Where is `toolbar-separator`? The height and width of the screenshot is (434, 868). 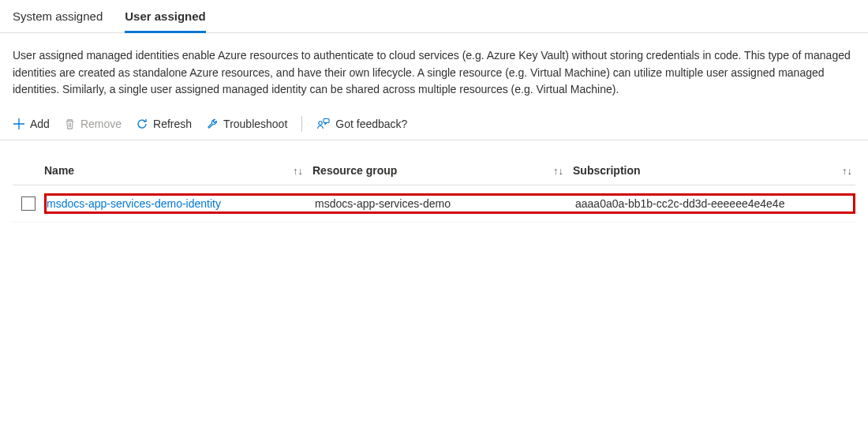 toolbar-separator is located at coordinates (301, 124).